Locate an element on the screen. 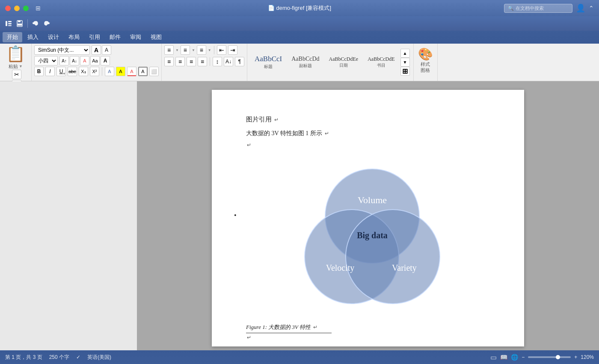 The image size is (599, 364). menu-bar: 开始 插入 设计 布局 引用 邮件 审阅 视图 is located at coordinates (300, 37).